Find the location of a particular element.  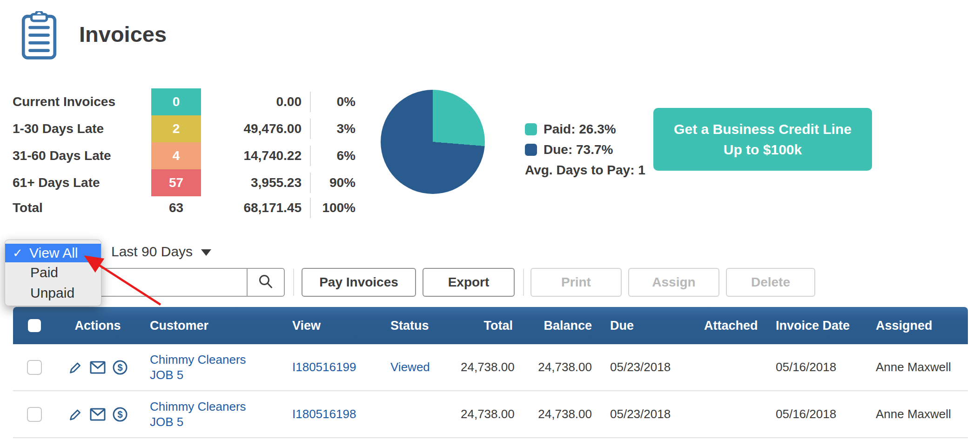

aging-percent: 100% is located at coordinates (333, 208).